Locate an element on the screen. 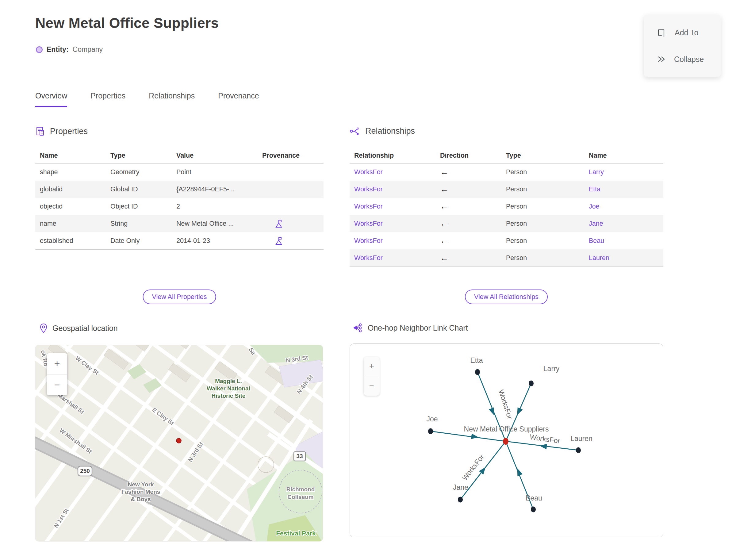 The image size is (736, 560). svg-text: Historic Site is located at coordinates (229, 396).